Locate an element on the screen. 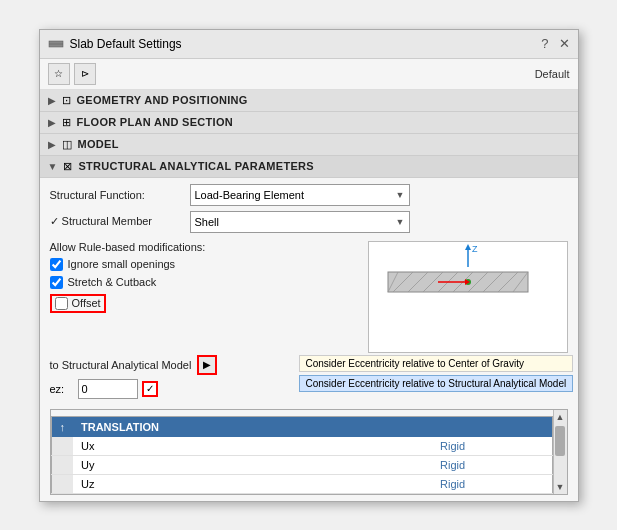  structural-function-dropdown: Load-Bearing Element ▼ is located at coordinates (300, 195).